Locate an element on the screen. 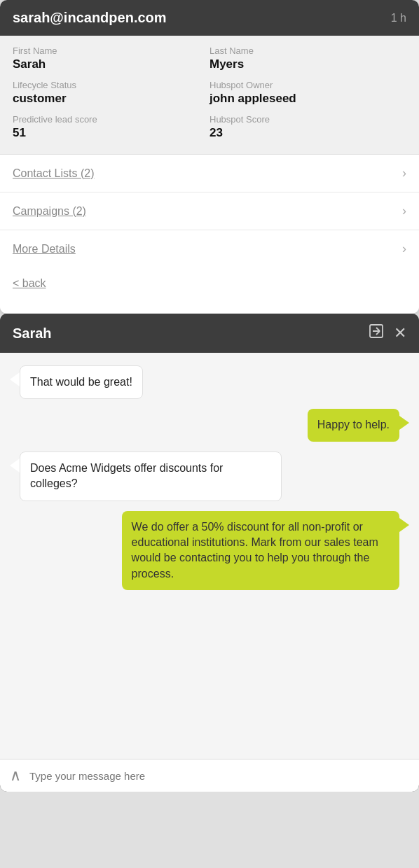  message-input is located at coordinates (219, 776).